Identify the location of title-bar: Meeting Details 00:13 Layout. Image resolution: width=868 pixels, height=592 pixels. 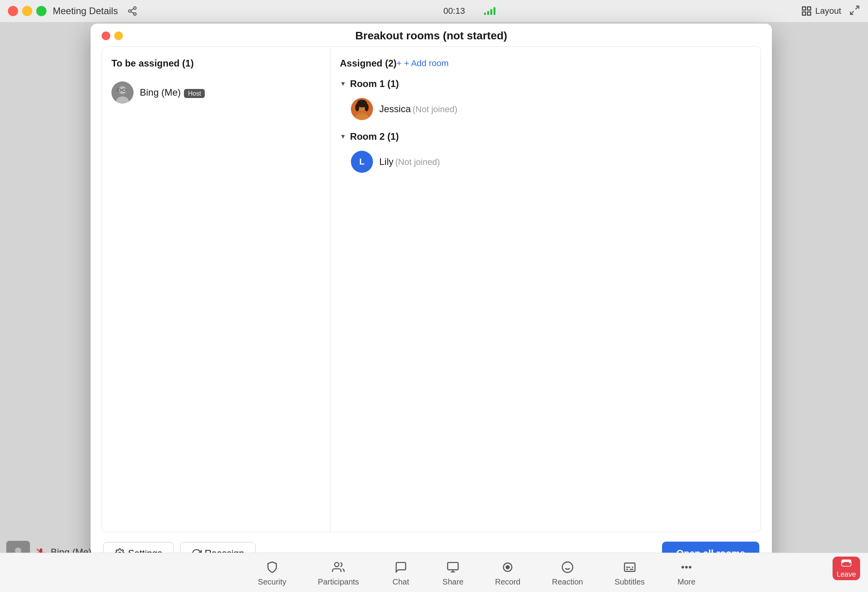
(434, 11).